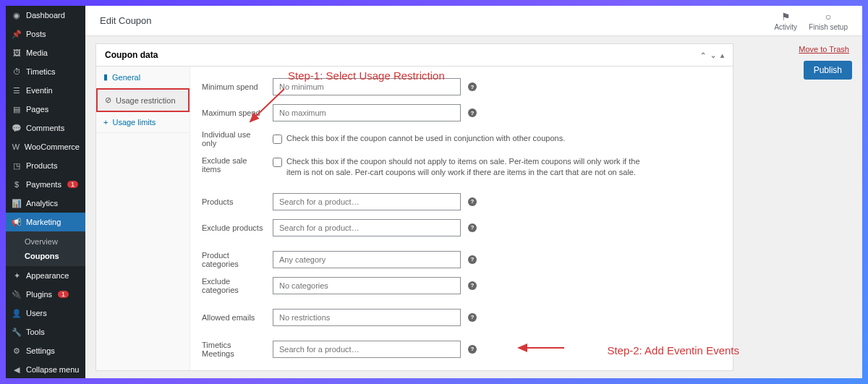 The height and width of the screenshot is (384, 868). What do you see at coordinates (367, 317) in the screenshot?
I see `allowed-emails-input` at bounding box center [367, 317].